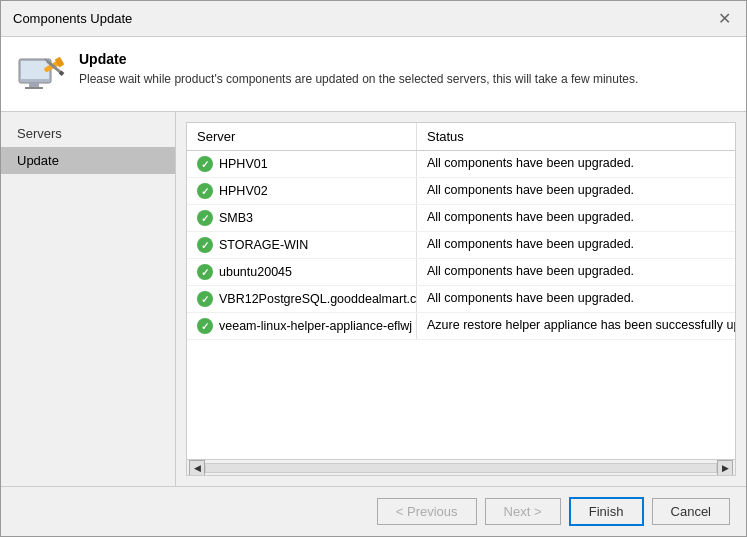  What do you see at coordinates (302, 272) in the screenshot?
I see `server-cell: ✓ubuntu20045` at bounding box center [302, 272].